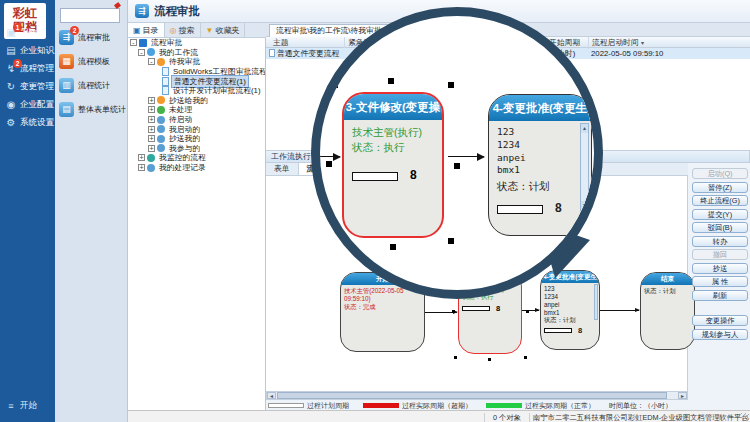 This screenshot has width=750, height=422. What do you see at coordinates (137, 30) in the screenshot?
I see `directory-icon: ▣` at bounding box center [137, 30].